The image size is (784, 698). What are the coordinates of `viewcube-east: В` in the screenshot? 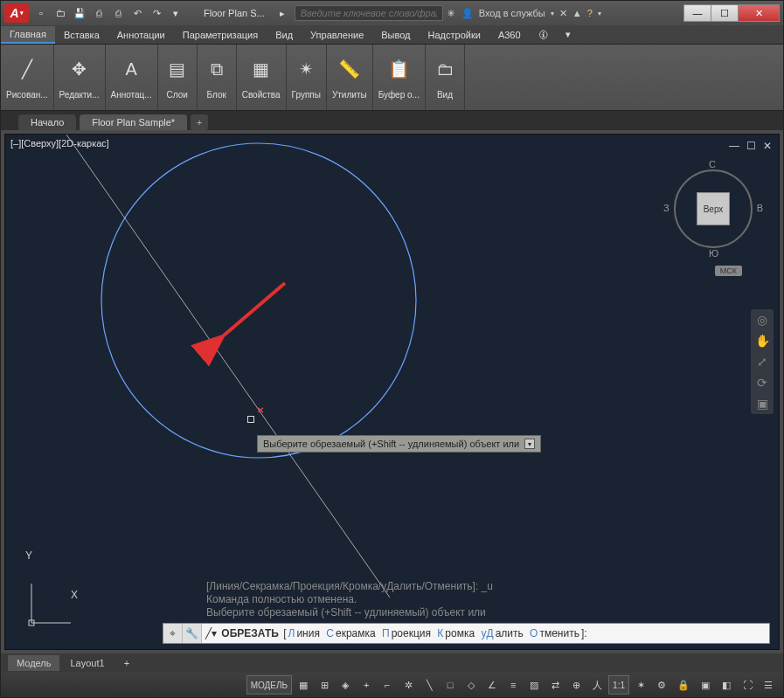 It's located at (760, 208).